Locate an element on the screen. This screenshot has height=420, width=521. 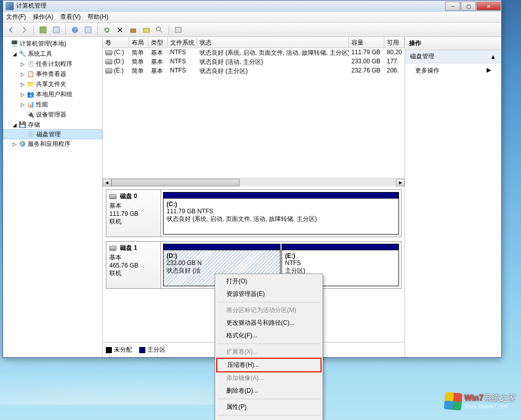
tree-performance: ▷📊性能 is located at coordinates (53, 104).